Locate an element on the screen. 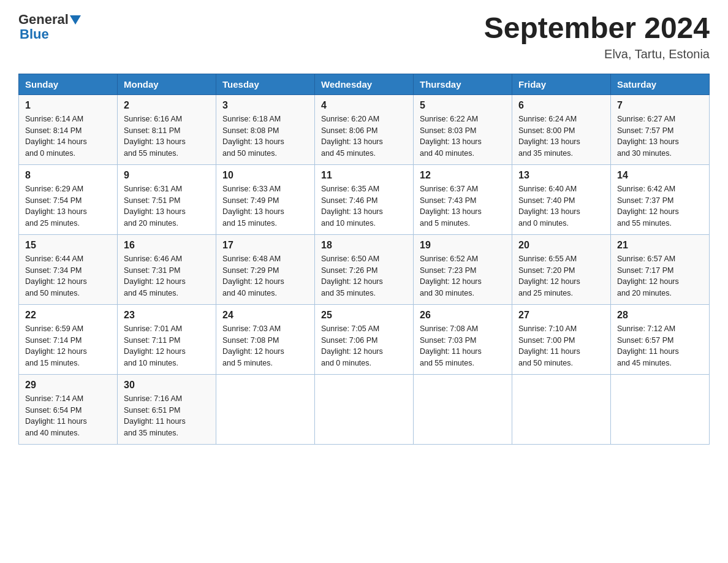 Image resolution: width=728 pixels, height=563 pixels. day-detail: Sunrise: 6:33 AMSunset: 7:49 PMDaylight:… is located at coordinates (265, 206).